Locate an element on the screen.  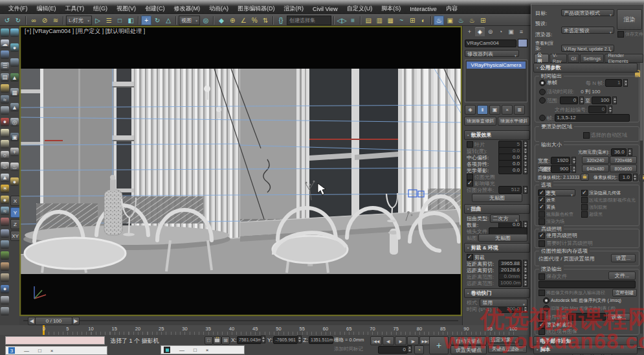
schematic-view-icon: ⊞ is located at coordinates (412, 21).